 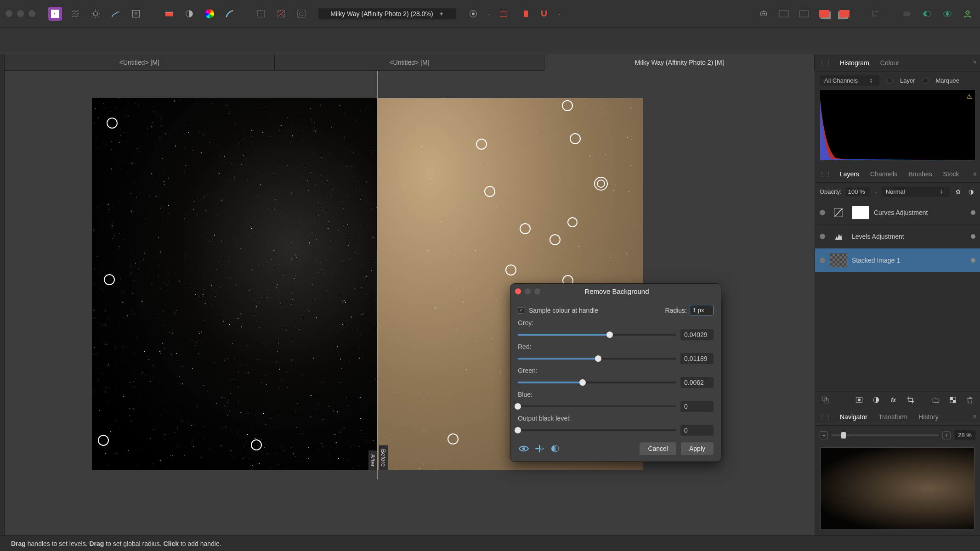 What do you see at coordinates (844, 14) in the screenshot?
I see `arrange-bottom-icon` at bounding box center [844, 14].